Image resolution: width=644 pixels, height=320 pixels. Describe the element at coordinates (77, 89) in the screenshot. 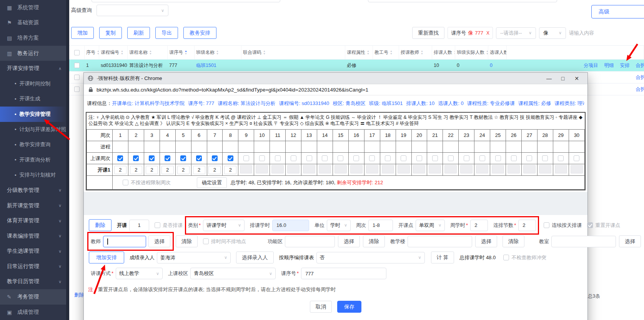

I see `row-checkbox` at that location.